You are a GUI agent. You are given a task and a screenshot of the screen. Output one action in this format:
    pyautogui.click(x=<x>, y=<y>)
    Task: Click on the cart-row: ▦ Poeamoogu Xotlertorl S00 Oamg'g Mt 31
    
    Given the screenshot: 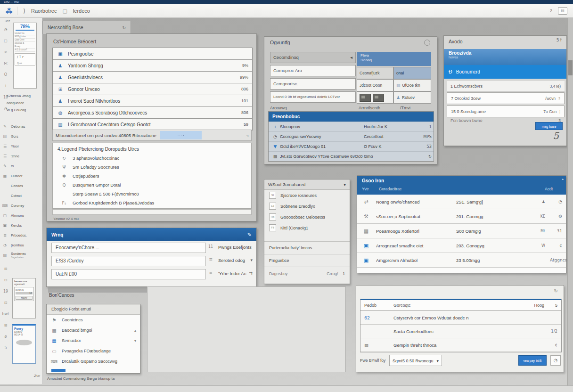 What is the action you would take?
    pyautogui.click(x=462, y=231)
    